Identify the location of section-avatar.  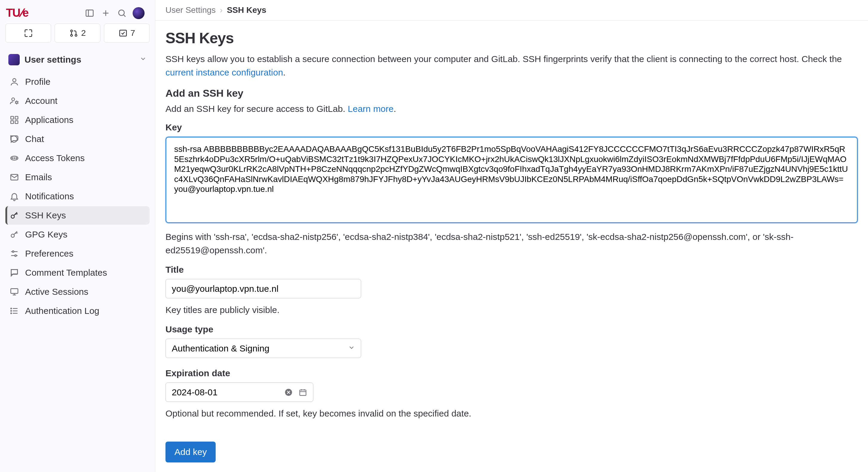
(14, 60).